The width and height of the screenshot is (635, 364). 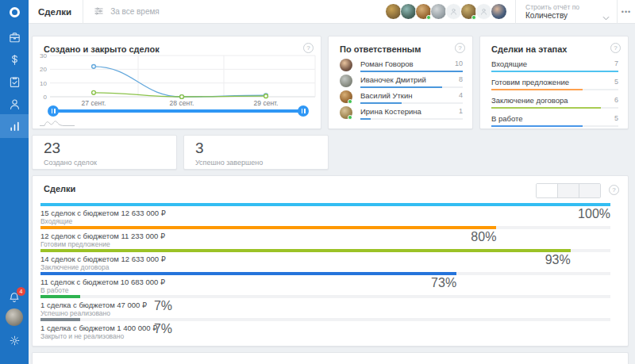 What do you see at coordinates (625, 12) in the screenshot?
I see `overflow-menu-button: •••` at bounding box center [625, 12].